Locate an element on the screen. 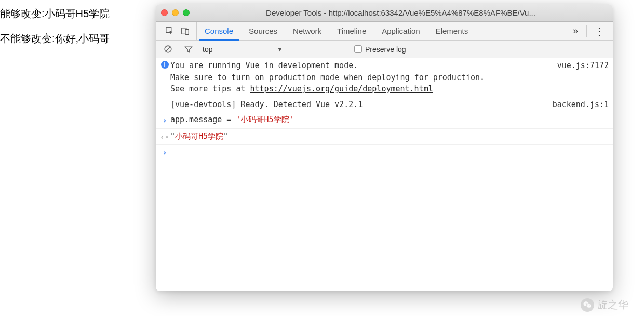 This screenshot has height=316, width=644. inspect-icon is located at coordinates (170, 31).